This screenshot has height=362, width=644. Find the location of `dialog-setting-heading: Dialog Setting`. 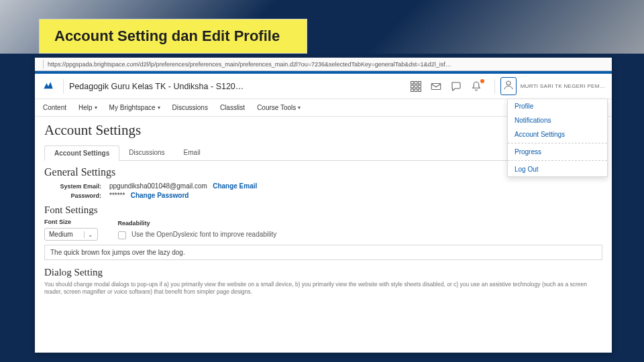

dialog-setting-heading: Dialog Setting is located at coordinates (323, 272).